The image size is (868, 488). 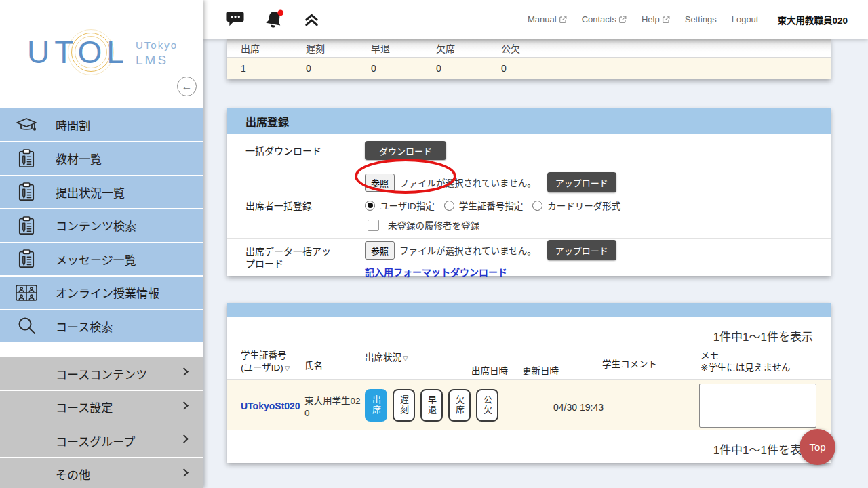 I want to click on sidebar-item-submission-status: 提出状況一覧, so click(x=102, y=192).